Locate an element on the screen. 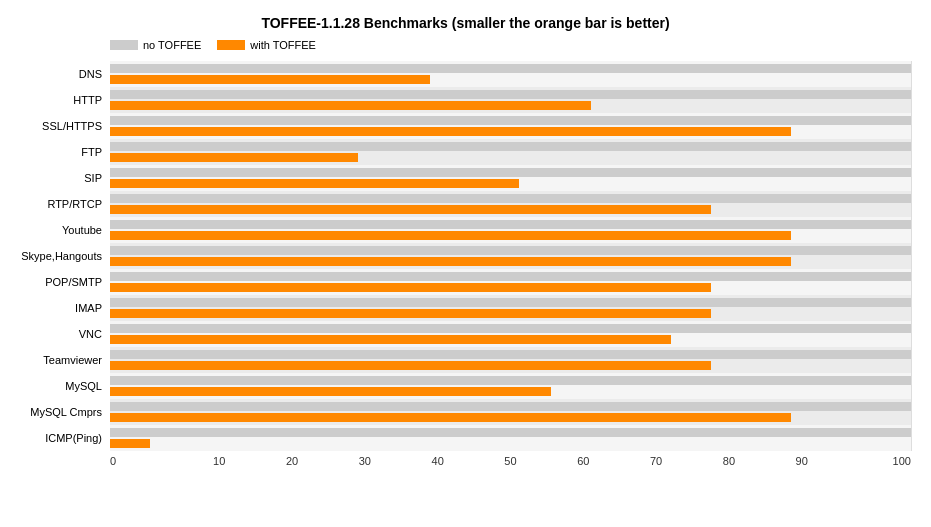  y-label: DNS is located at coordinates (65, 74).